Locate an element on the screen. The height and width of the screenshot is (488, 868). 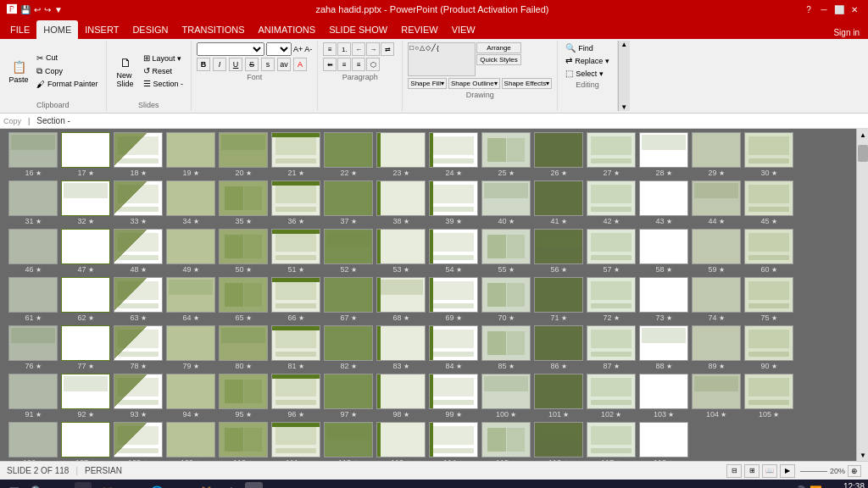
slide-star-104: ★ is located at coordinates (724, 415).